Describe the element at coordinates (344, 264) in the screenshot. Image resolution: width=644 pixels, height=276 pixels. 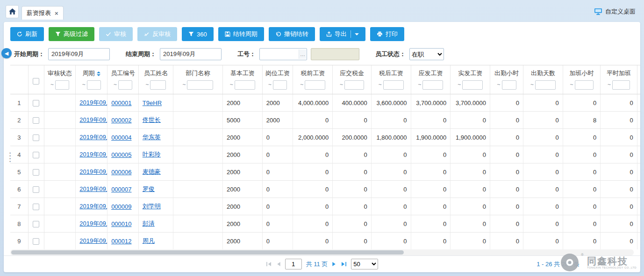
I see `last-page-button` at that location.